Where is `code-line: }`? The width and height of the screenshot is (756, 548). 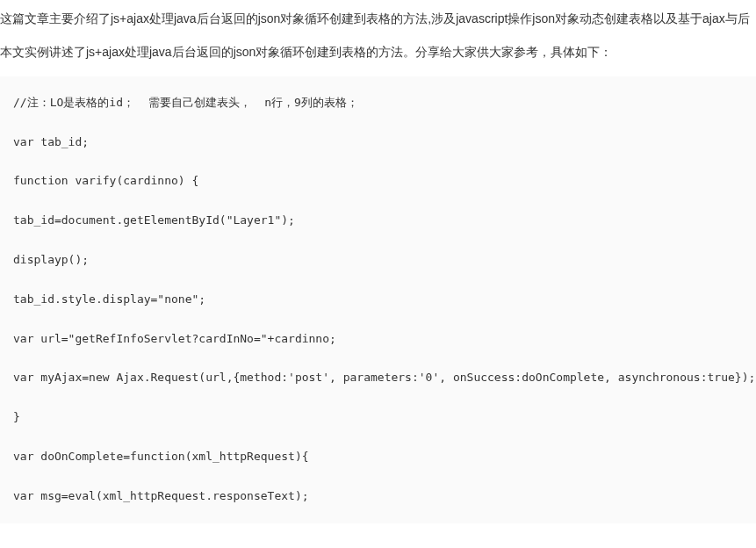 code-line: } is located at coordinates (378, 418).